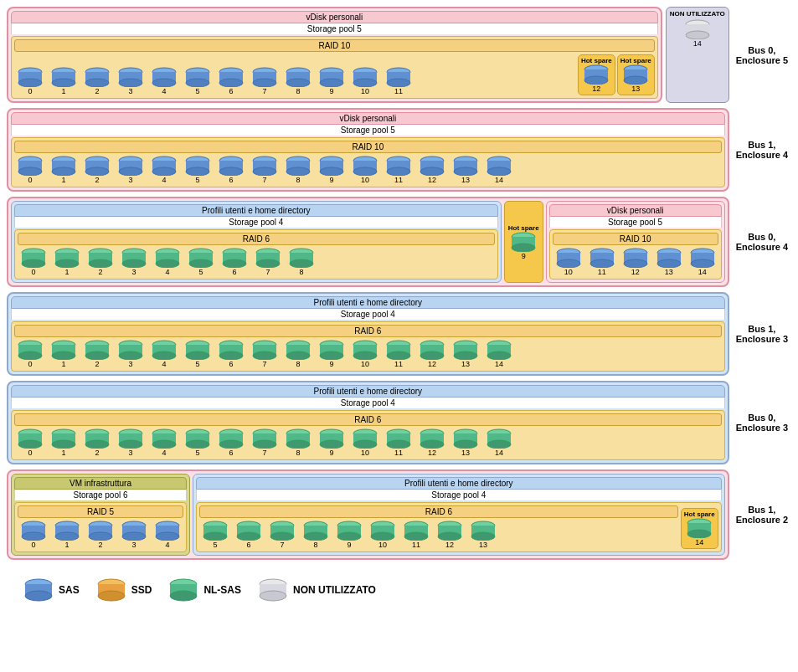 This screenshot has height=672, width=798. What do you see at coordinates (368, 147) in the screenshot?
I see `raid-label-bus1enc4: RAID 10` at bounding box center [368, 147].